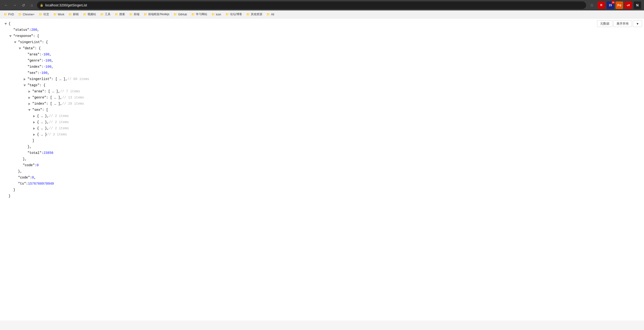 This screenshot has height=330, width=644. Describe the element at coordinates (327, 42) in the screenshot. I see `singerlist-line: "singerList": {` at that location.